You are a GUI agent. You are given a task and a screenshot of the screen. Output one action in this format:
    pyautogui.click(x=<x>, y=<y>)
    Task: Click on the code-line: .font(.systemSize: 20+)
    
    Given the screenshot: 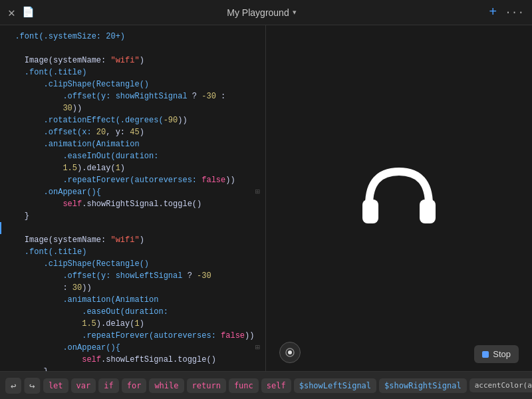 What is the action you would take?
    pyautogui.click(x=133, y=37)
    